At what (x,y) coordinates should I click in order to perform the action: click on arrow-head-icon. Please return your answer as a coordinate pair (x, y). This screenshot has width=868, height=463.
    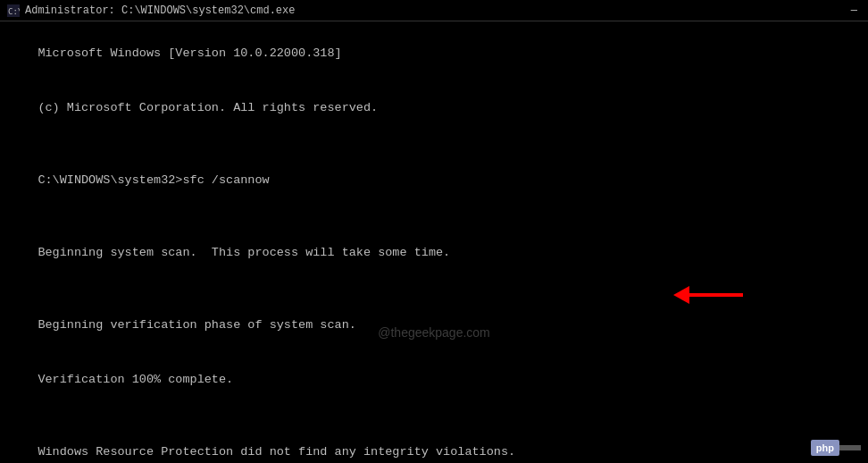
    Looking at the image, I should click on (681, 295).